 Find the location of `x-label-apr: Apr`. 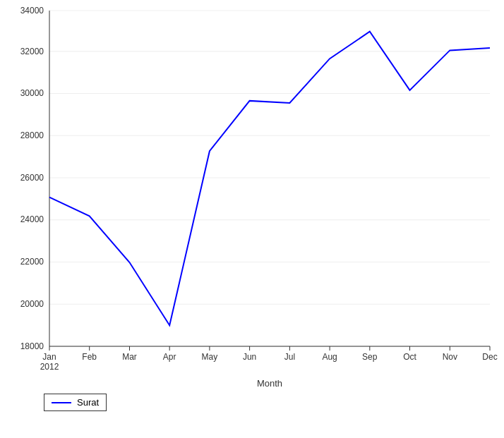

x-label-apr: Apr is located at coordinates (169, 357).